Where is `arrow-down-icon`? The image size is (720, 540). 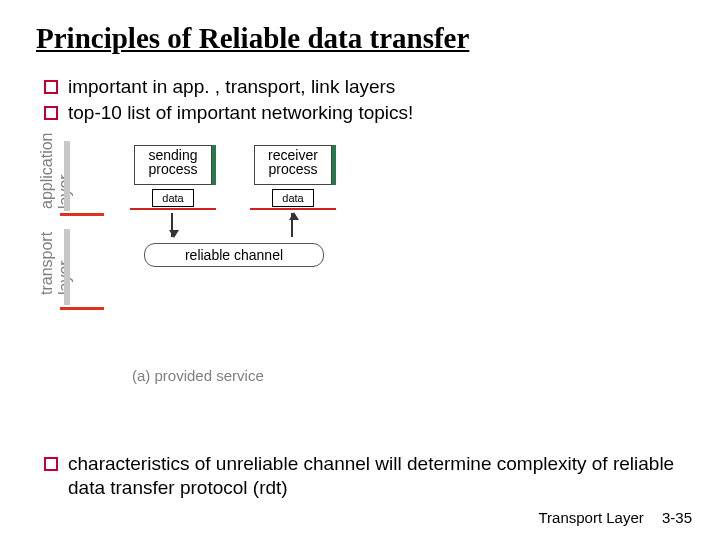 arrow-down-icon is located at coordinates (172, 225).